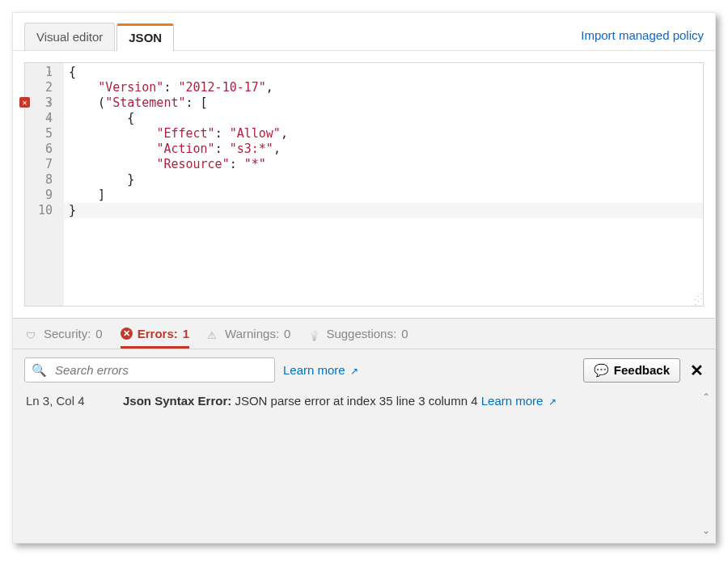 Image resolution: width=728 pixels, height=575 pixels. I want to click on error-circle-icon: ✕, so click(126, 333).